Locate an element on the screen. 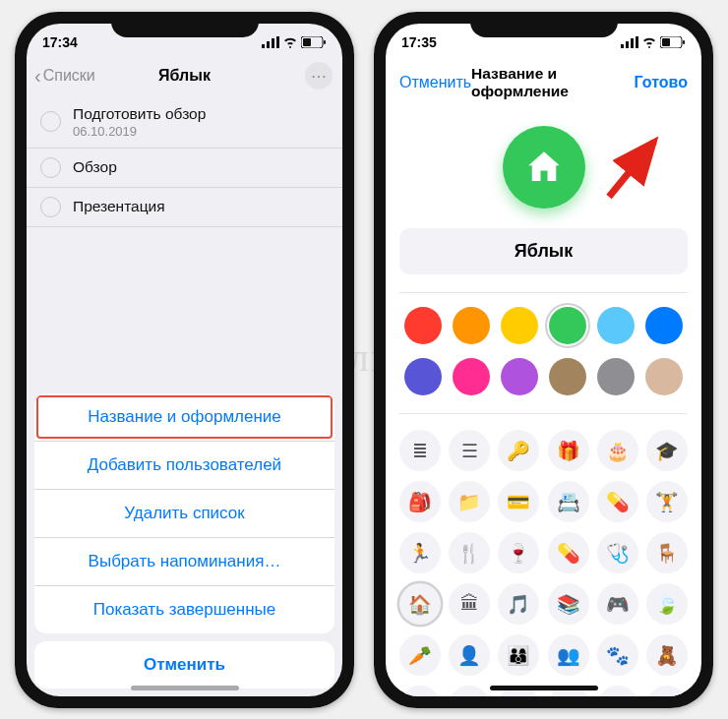 This screenshot has width=728, height=719. icon-option: 🏋 is located at coordinates (667, 502).